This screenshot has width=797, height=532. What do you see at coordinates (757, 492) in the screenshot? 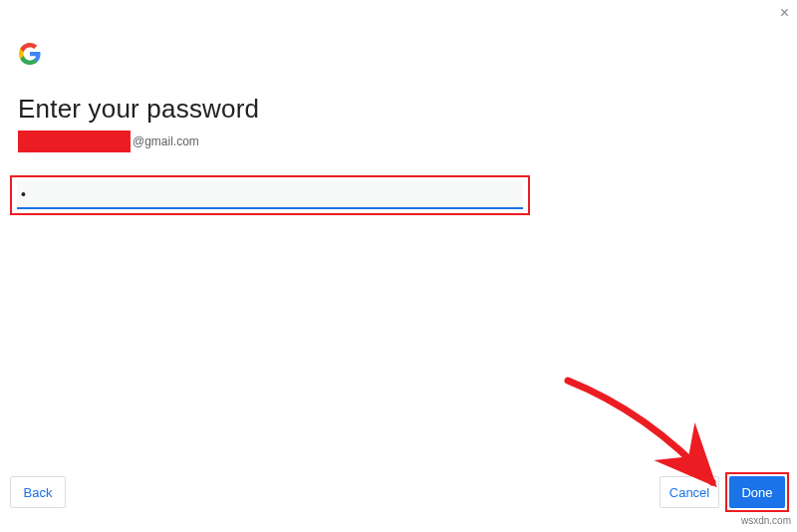
I see `done-button: Done` at bounding box center [757, 492].